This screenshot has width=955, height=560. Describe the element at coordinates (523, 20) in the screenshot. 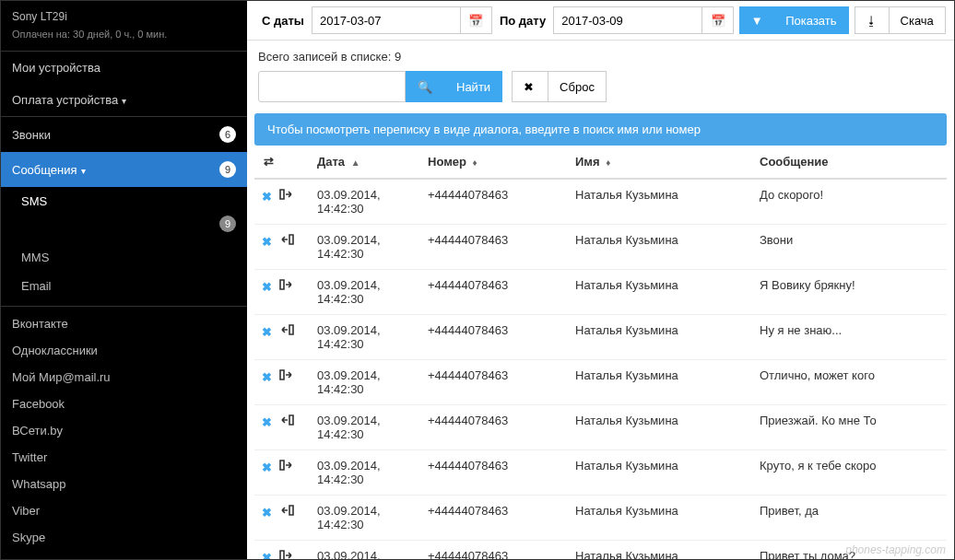

I see `to-date-label: По дату` at that location.